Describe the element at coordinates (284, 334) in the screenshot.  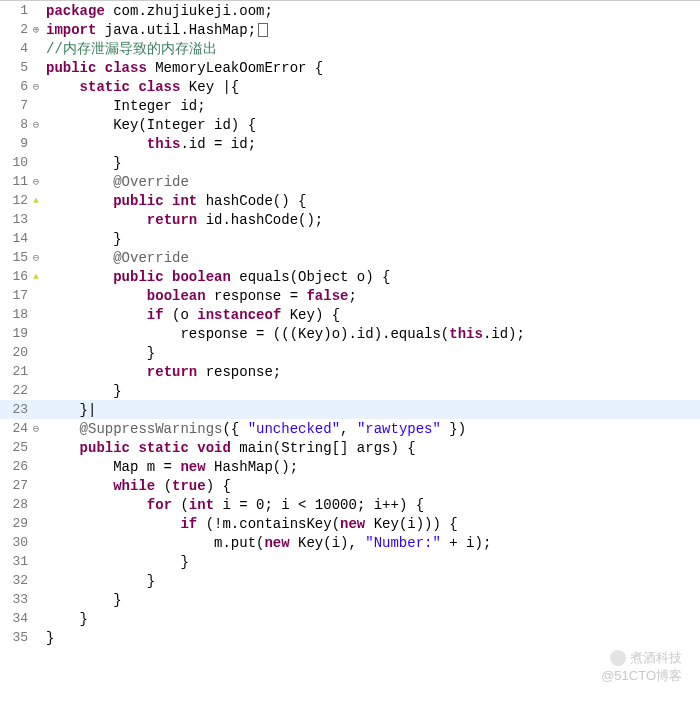
I see `code-text: response = (((Key)o).id).equals(this.id)…` at that location.